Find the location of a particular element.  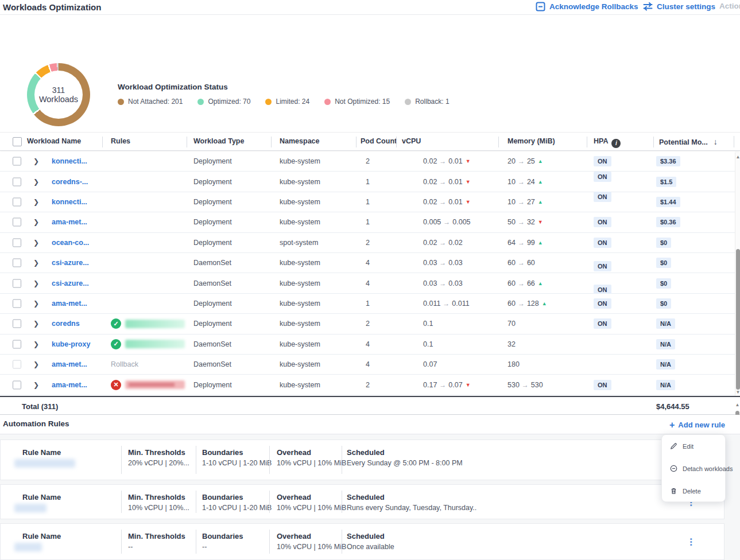

page-title: Workloads Optimization is located at coordinates (52, 7).